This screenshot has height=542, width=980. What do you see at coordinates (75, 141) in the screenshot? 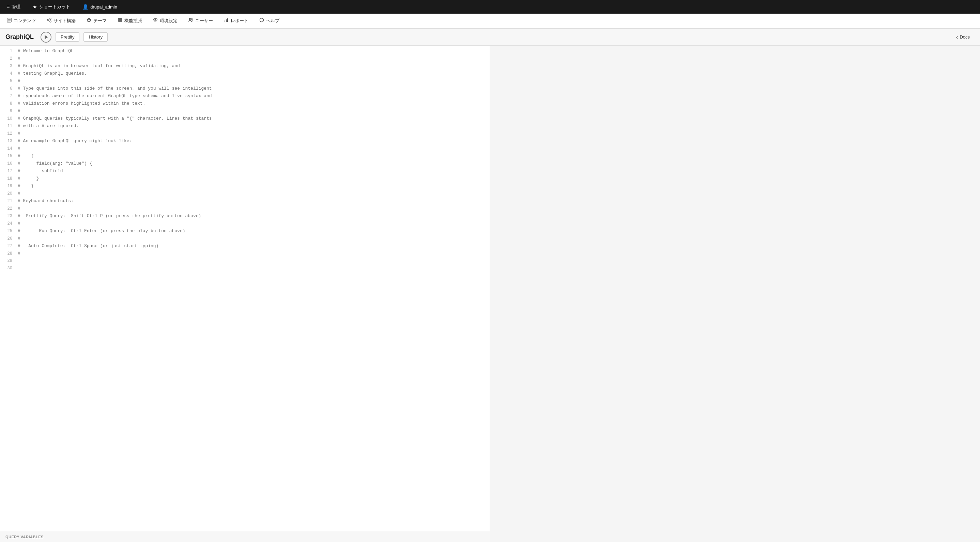
I see `line-content: # An example GraphQL query might look li…` at bounding box center [75, 141].